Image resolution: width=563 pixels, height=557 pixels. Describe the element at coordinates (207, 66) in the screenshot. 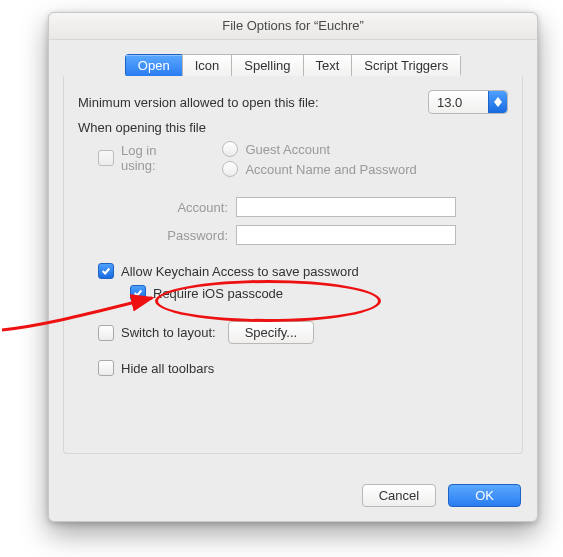

I see `tab-icon: Icon` at that location.